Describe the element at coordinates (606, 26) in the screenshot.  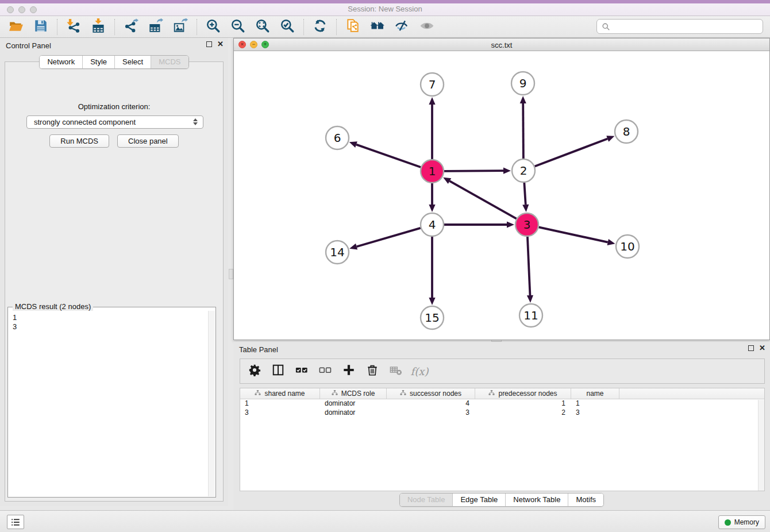
I see `search-icon` at that location.